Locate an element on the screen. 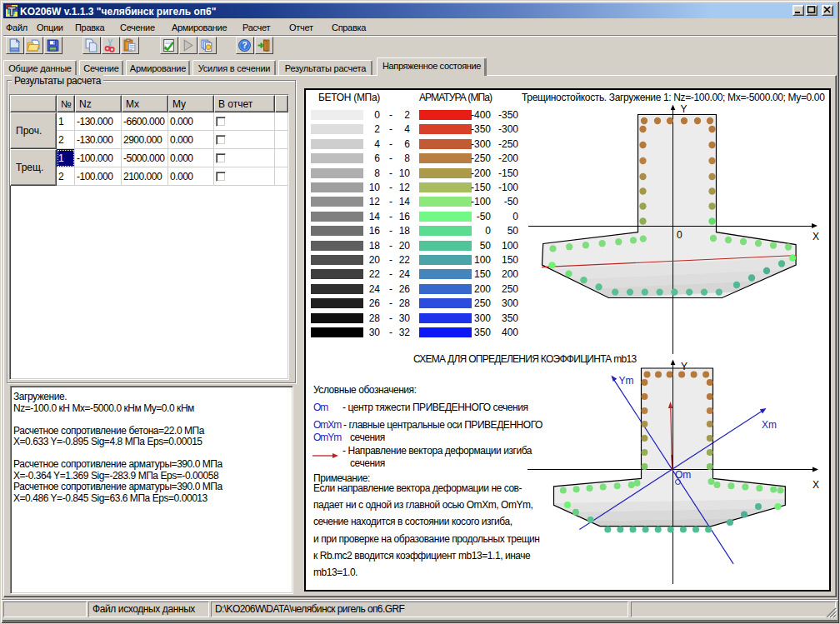 The height and width of the screenshot is (624, 840). svg-text: Om is located at coordinates (683, 475).